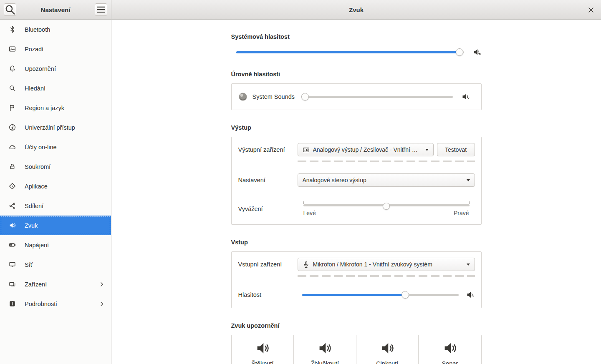  Describe the element at coordinates (377, 97) in the screenshot. I see `slider-track` at that location.